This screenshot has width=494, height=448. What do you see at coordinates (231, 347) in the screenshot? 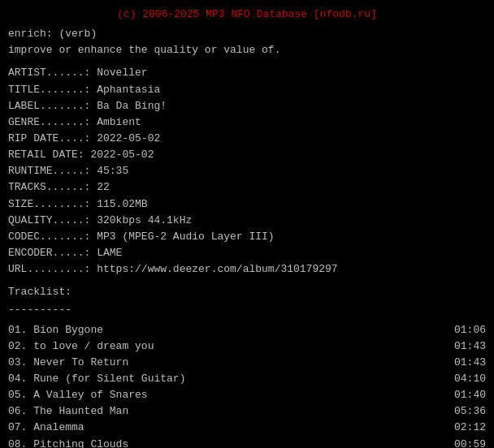
I see `track-title: 02. to love / dream you` at bounding box center [231, 347].